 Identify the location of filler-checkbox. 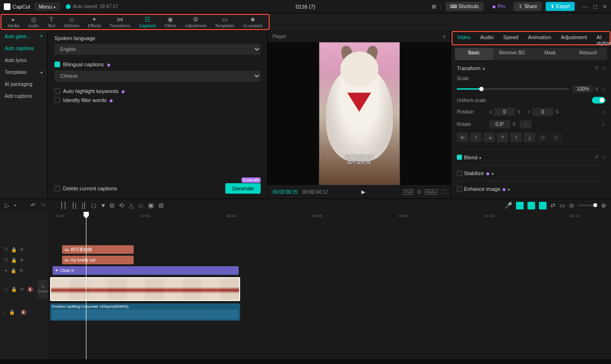
(57, 100).